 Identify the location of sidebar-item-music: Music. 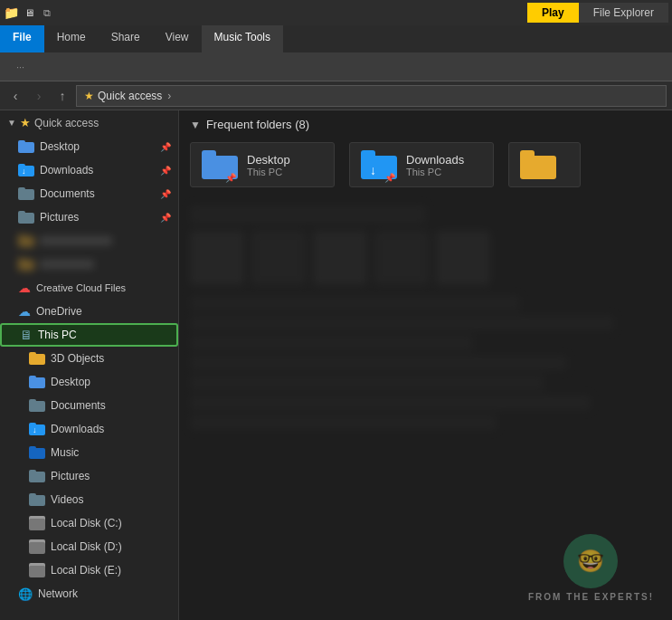
(89, 453).